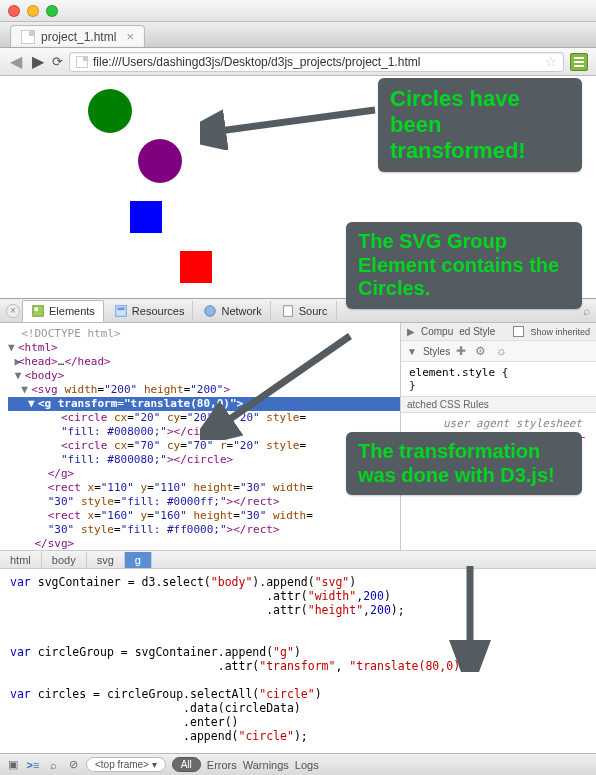  Describe the element at coordinates (498, 404) in the screenshot. I see `matched-rules-header: atched CSS Rules` at that location.